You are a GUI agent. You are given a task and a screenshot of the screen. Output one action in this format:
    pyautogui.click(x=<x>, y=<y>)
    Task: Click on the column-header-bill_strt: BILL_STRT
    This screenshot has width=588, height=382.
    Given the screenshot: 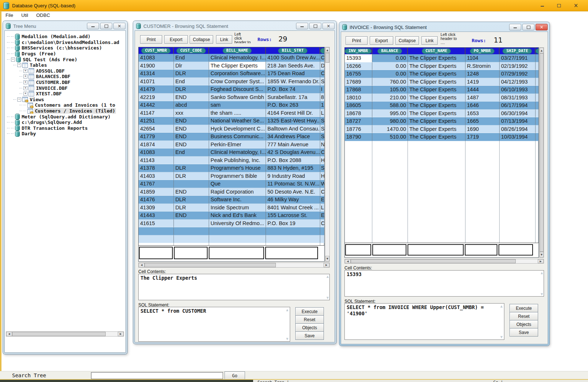 What is the action you would take?
    pyautogui.click(x=293, y=51)
    